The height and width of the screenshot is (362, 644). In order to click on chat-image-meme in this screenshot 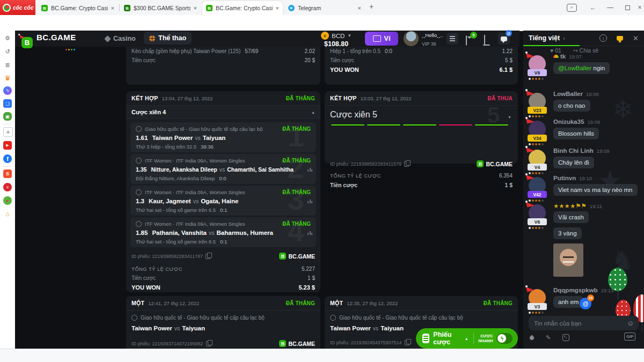, I will do `click(568, 260)`.